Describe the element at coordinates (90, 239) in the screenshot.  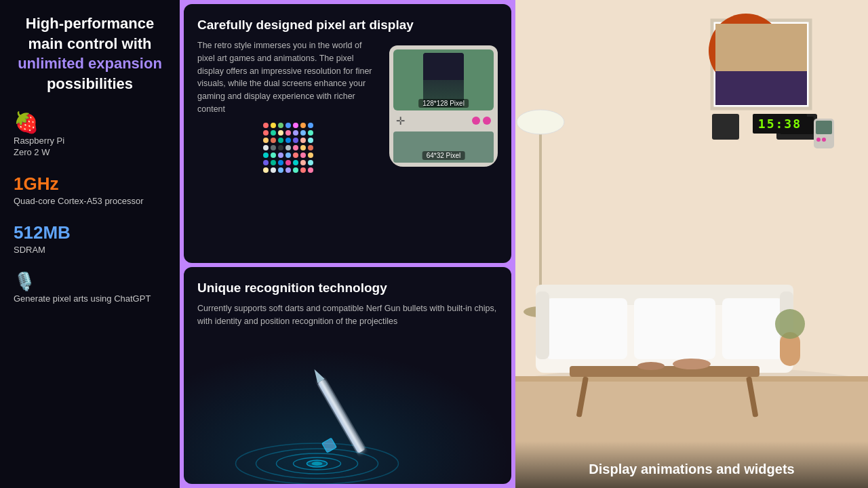
I see `mb-spec: 512MB SDRAM` at that location.